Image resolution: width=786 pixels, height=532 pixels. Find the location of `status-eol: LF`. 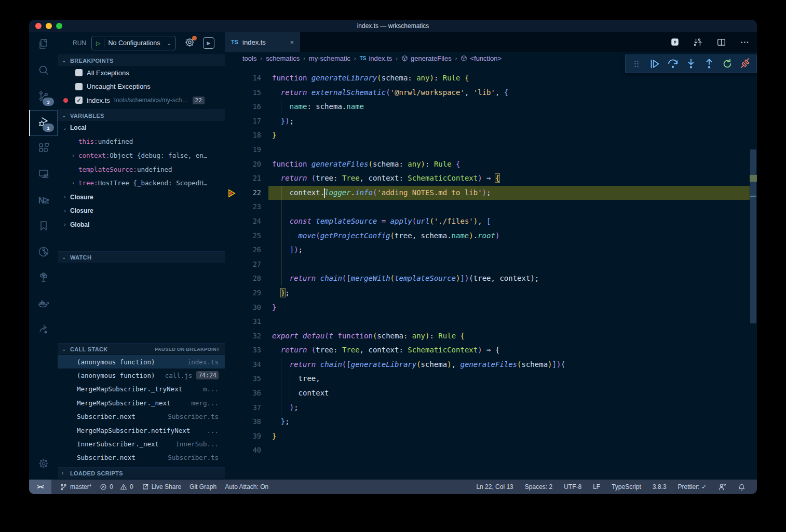

status-eol: LF is located at coordinates (597, 487).